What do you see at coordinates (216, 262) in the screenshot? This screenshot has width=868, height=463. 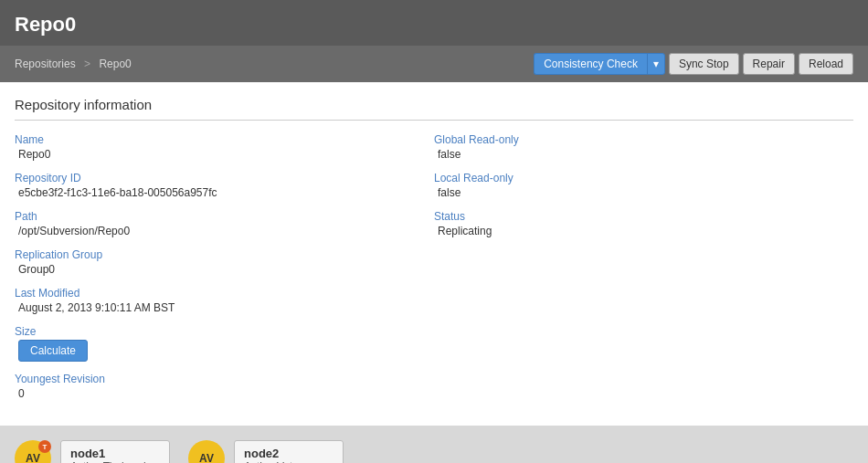 I see `info-replication-group: Replication Group Group0` at bounding box center [216, 262].